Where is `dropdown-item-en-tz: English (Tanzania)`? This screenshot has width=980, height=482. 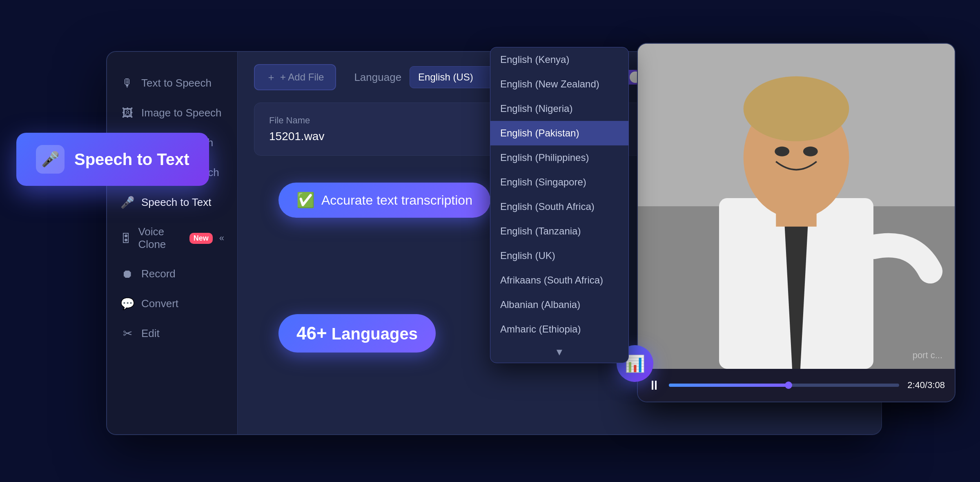
dropdown-item-en-tz: English (Tanzania) is located at coordinates (559, 231).